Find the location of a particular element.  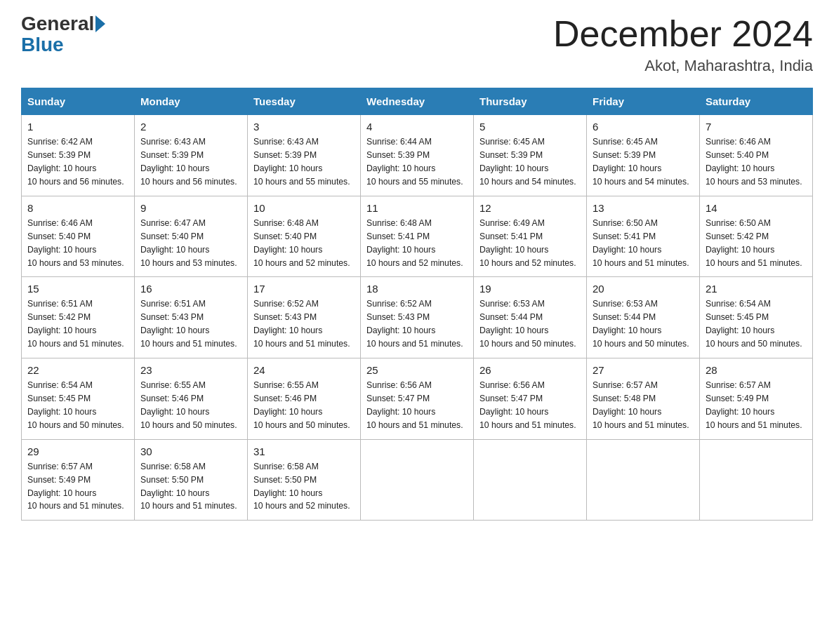

day-info: Sunrise: 6:52 AMSunset: 5:43 PMDaylight:… is located at coordinates (304, 324).